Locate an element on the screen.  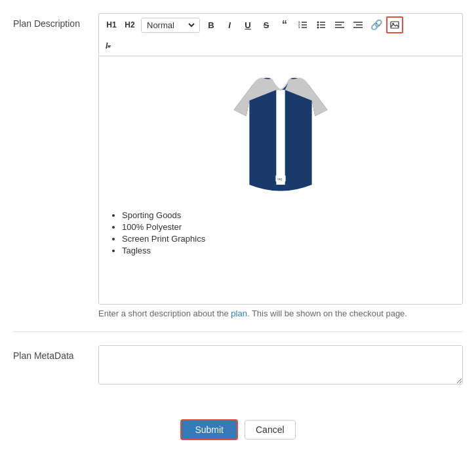
product-list: Sporting Goods 100% Polyester Screen Pri… is located at coordinates (157, 234).